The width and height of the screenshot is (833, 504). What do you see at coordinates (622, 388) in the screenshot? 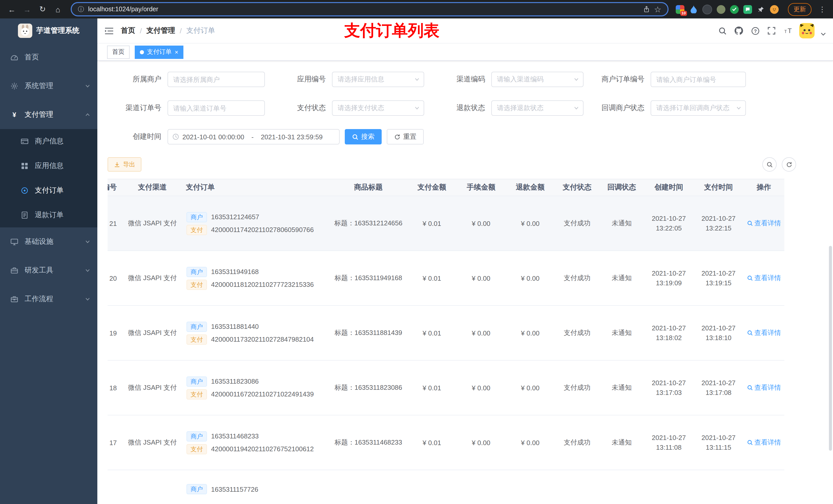
I see `cell-notify: 未通知` at bounding box center [622, 388].